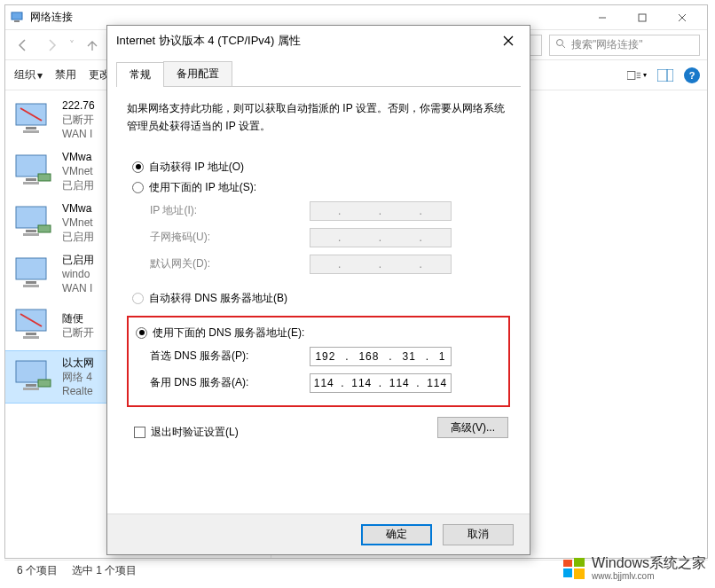 This screenshot has width=715, height=588. I want to click on item-count: 6 个项目, so click(37, 571).